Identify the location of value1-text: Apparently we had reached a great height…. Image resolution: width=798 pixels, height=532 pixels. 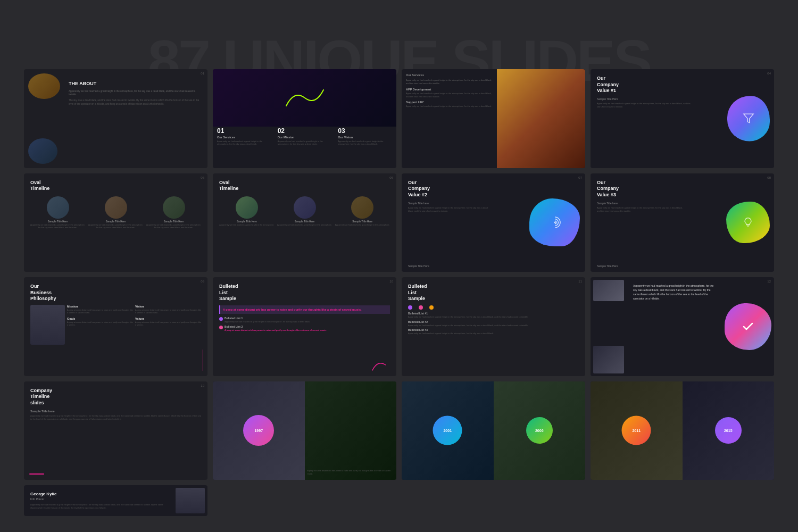
(644, 105).